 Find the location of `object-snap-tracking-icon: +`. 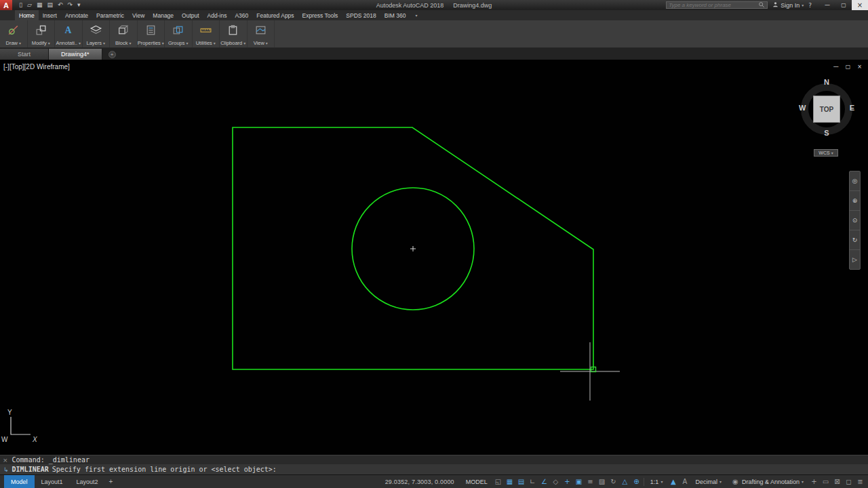

object-snap-tracking-icon: + is located at coordinates (567, 481).